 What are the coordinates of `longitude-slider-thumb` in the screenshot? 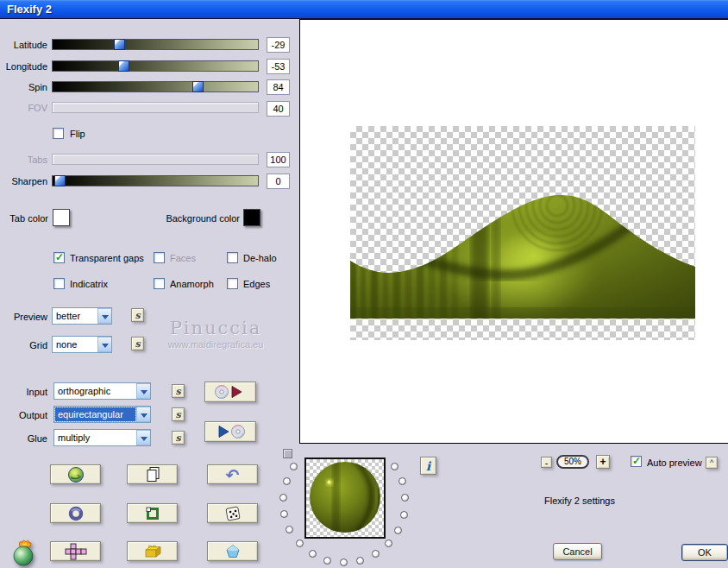 It's located at (124, 66).